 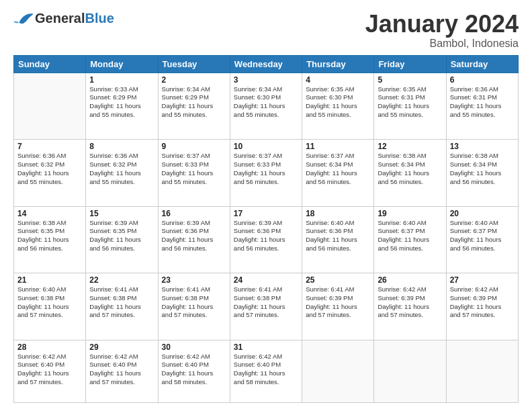 I want to click on day-info: Sunrise: 6:38 AMSunset: 6:35 PMDaylight:…, so click(x=50, y=236).